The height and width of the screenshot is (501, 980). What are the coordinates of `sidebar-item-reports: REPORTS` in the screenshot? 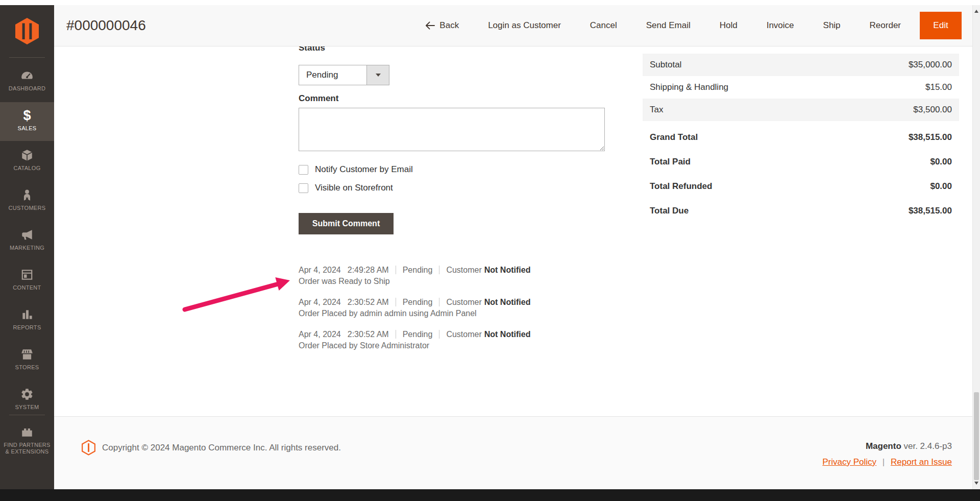 It's located at (27, 321).